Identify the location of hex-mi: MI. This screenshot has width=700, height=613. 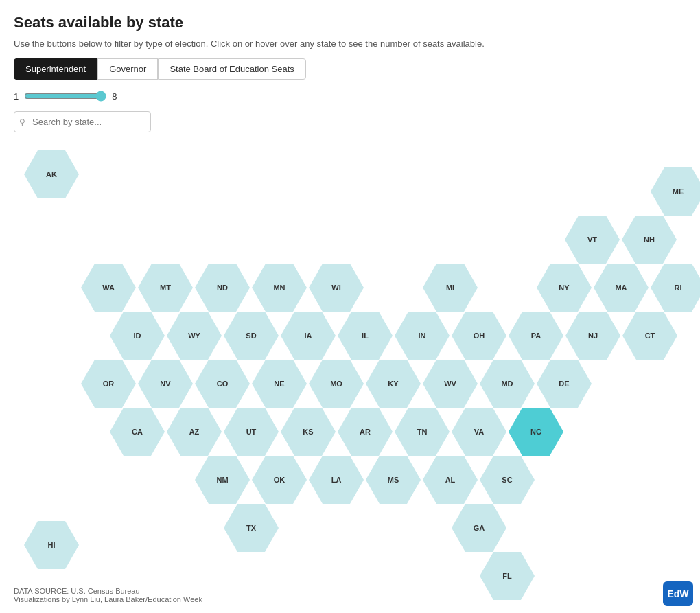
(450, 288).